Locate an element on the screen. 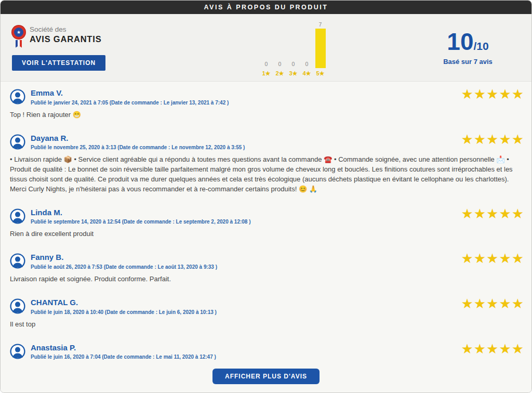  reviewer-name: Anastasia P. is located at coordinates (246, 348).